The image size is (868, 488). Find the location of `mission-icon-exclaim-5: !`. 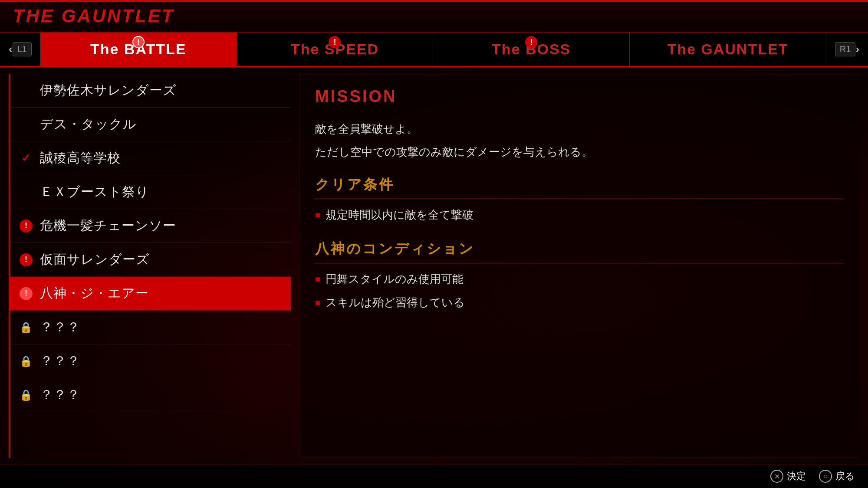

mission-icon-exclaim-5: ! is located at coordinates (26, 226).